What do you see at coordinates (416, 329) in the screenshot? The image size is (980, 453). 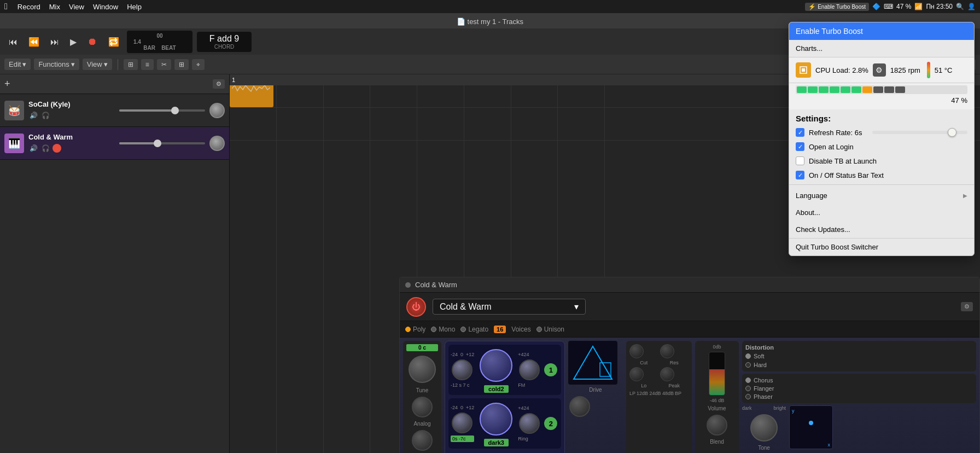 I see `poly-mode-btn: Poly` at bounding box center [416, 329].